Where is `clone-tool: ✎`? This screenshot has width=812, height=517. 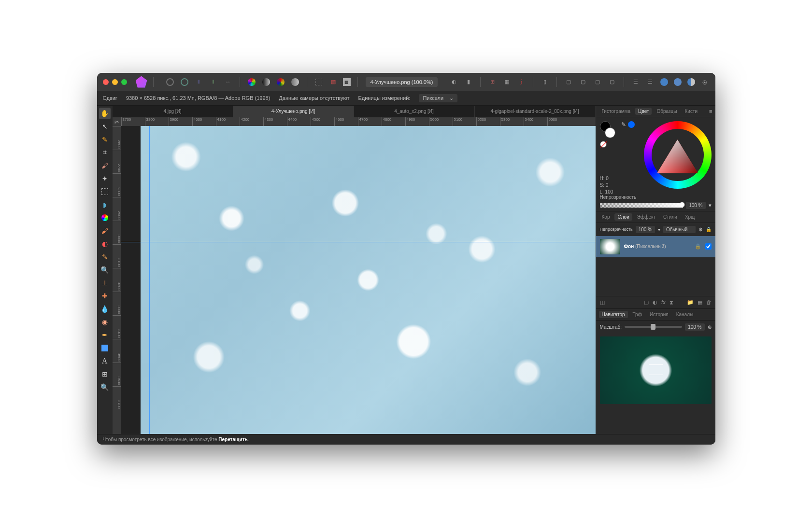 clone-tool: ✎ is located at coordinates (105, 257).